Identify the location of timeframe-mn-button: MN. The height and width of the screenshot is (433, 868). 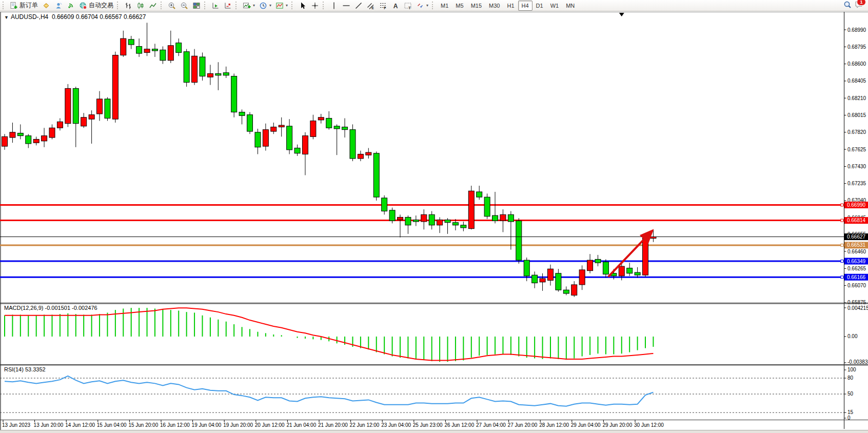
(570, 6).